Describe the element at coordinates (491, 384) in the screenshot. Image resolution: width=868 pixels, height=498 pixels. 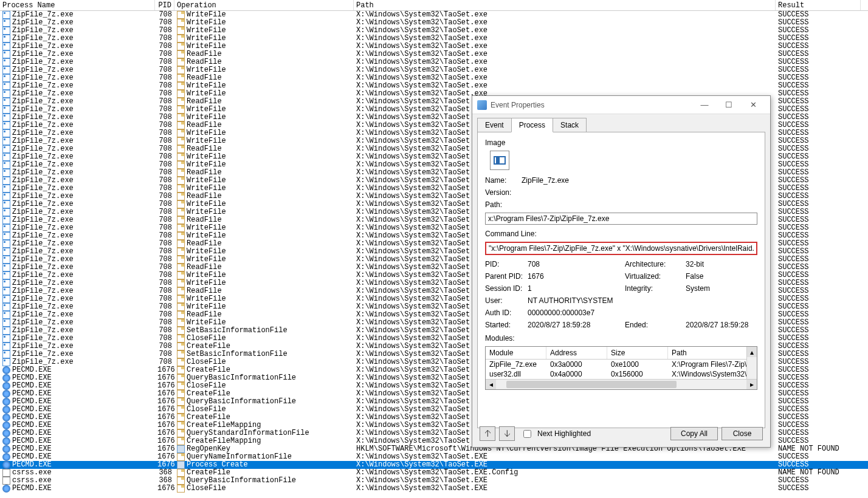
I see `scroll-left-icon: ◂` at that location.